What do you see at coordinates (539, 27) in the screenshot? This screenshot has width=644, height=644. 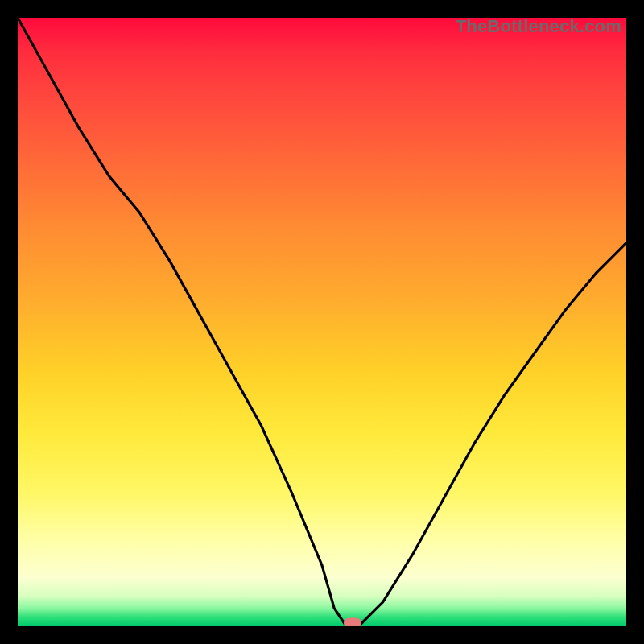 I see `watermark-text: TheBottleneck.com` at bounding box center [539, 27].